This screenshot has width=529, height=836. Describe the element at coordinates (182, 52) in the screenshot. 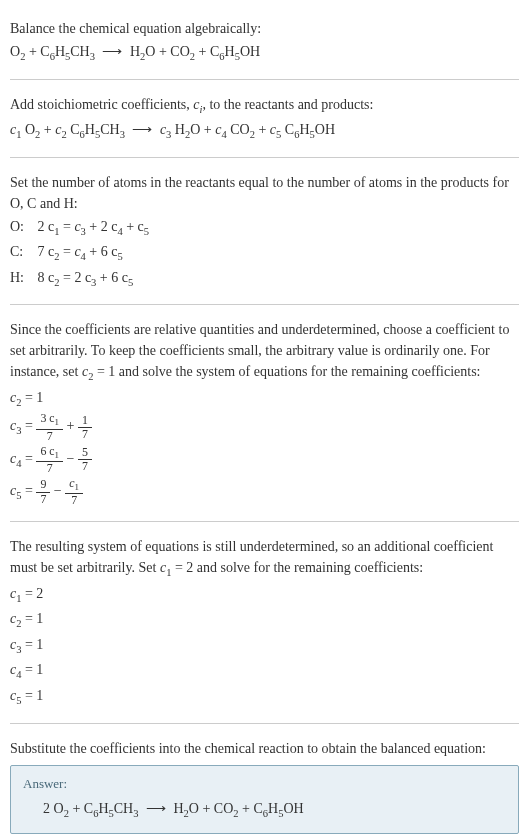

I see `co2: CO2` at that location.